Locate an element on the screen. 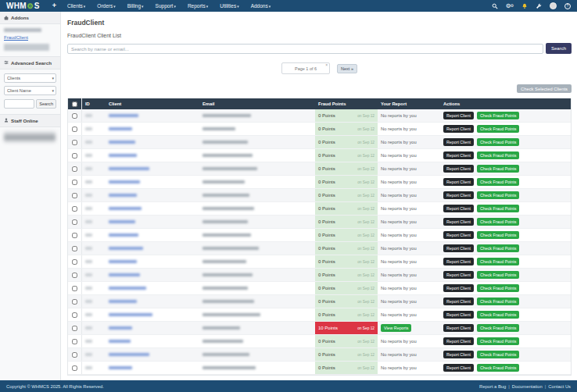 This screenshot has width=577, height=392. nav-item-clients: Clients▾ is located at coordinates (77, 6).